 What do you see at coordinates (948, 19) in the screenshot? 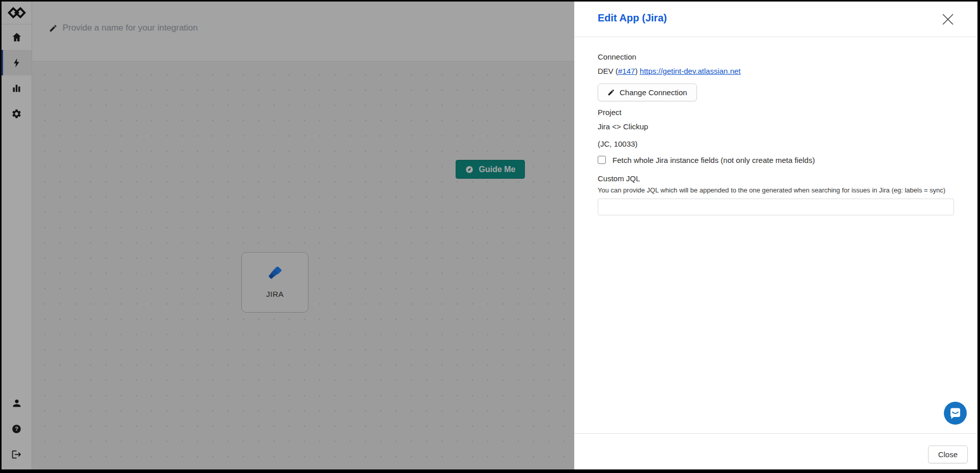
I see `panel-close-button` at bounding box center [948, 19].